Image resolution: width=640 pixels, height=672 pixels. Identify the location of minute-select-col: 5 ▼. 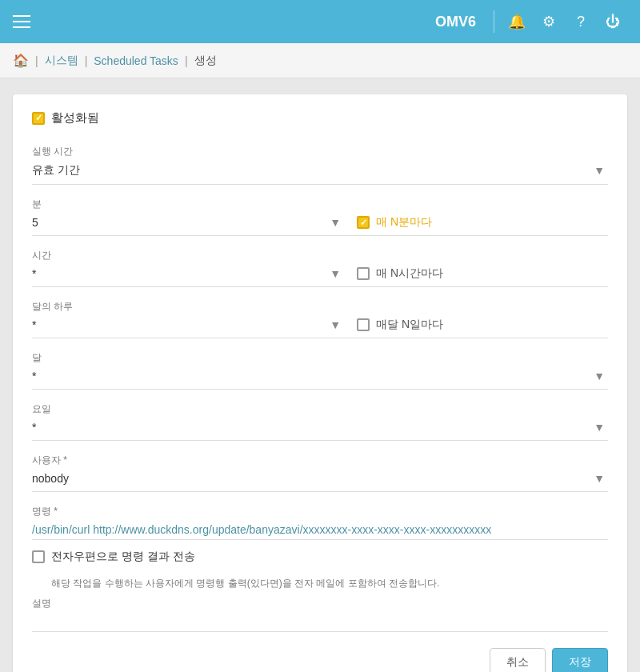
(188, 222).